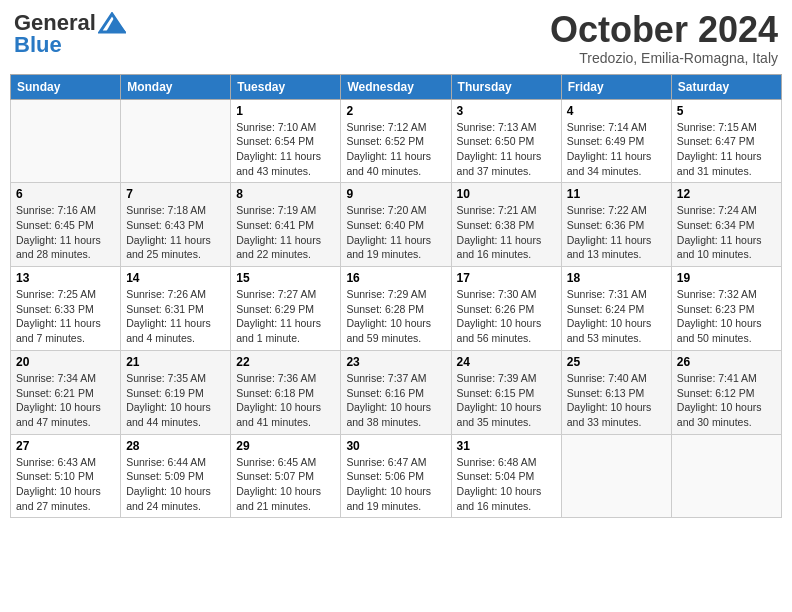  What do you see at coordinates (112, 23) in the screenshot?
I see `logo-icon` at bounding box center [112, 23].